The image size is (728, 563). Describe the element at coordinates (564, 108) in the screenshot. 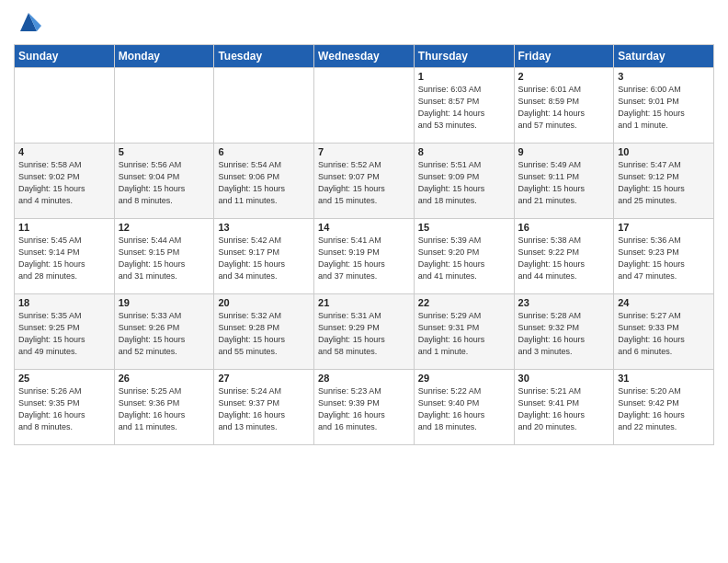

I see `day-info: Sunrise: 6:01 AM Sunset: 8:59 PM Dayligh…` at that location.